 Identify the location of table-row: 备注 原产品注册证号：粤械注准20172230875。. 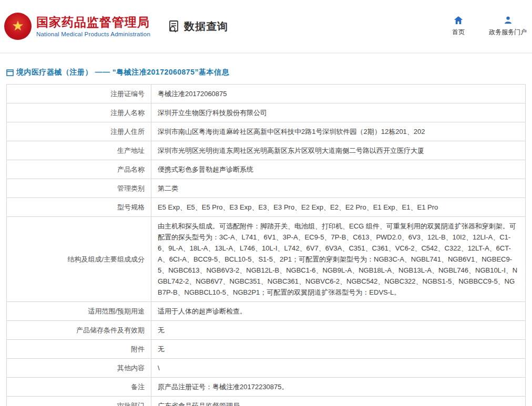
(266, 387).